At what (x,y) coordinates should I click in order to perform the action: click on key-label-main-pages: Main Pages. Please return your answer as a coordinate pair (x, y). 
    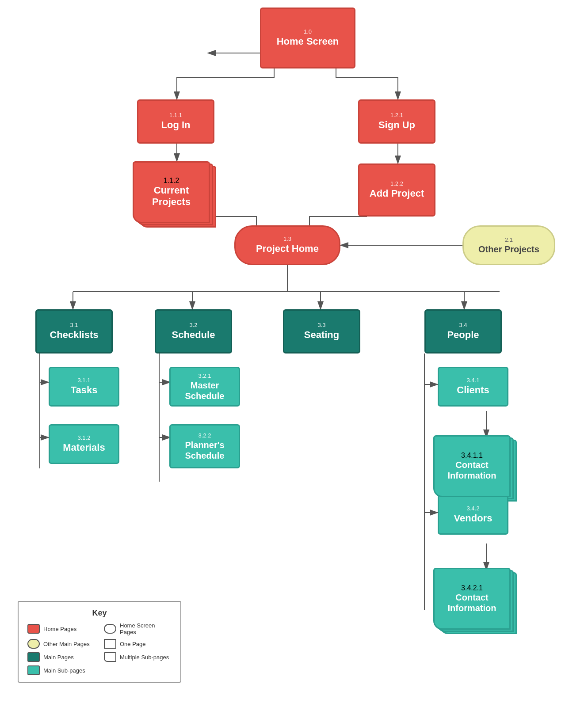
    Looking at the image, I should click on (58, 658).